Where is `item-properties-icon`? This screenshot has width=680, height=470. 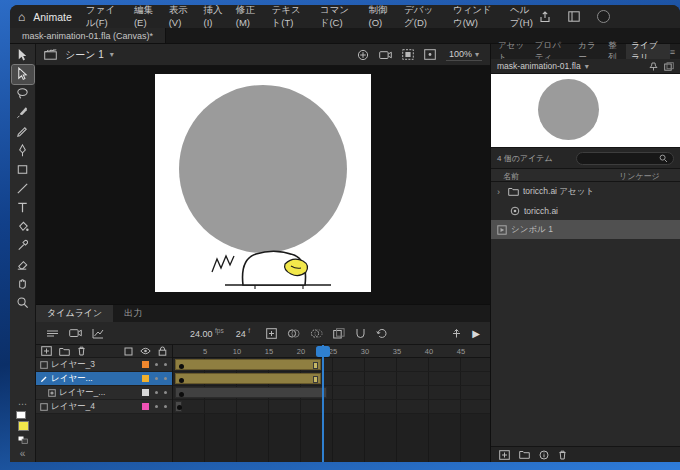
item-properties-icon is located at coordinates (544, 455).